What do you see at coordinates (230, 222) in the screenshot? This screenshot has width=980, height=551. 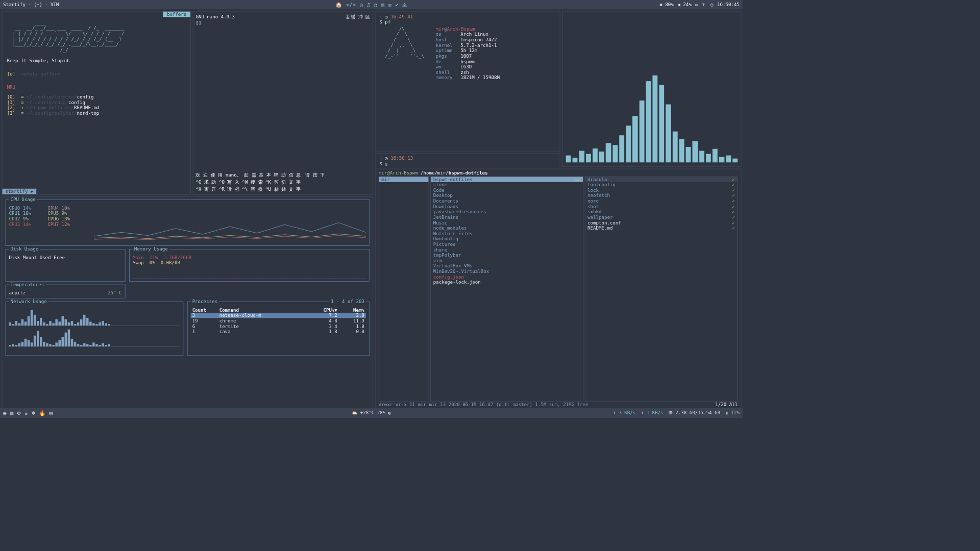 I see `cpu-graph` at bounding box center [230, 222].